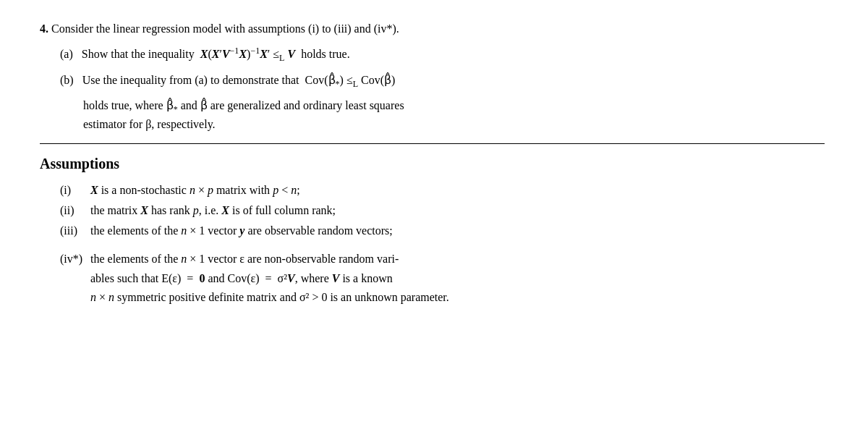 The image size is (868, 427). I want to click on assumption-ivstar-row: (iv*) the elements of the n × 1 vector ε…, so click(443, 278).